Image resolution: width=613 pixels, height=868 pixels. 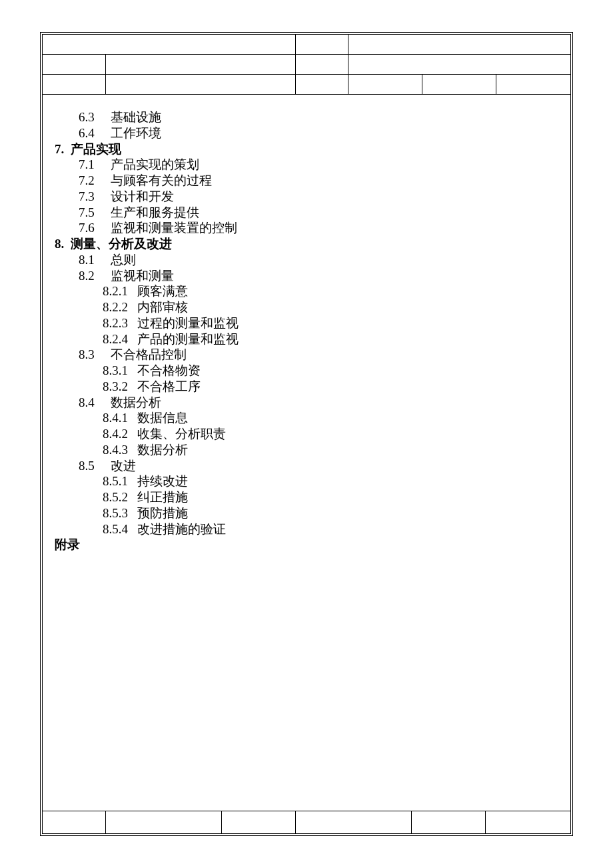 I want to click on toc-entry-number: 8.2.2, so click(x=115, y=307).